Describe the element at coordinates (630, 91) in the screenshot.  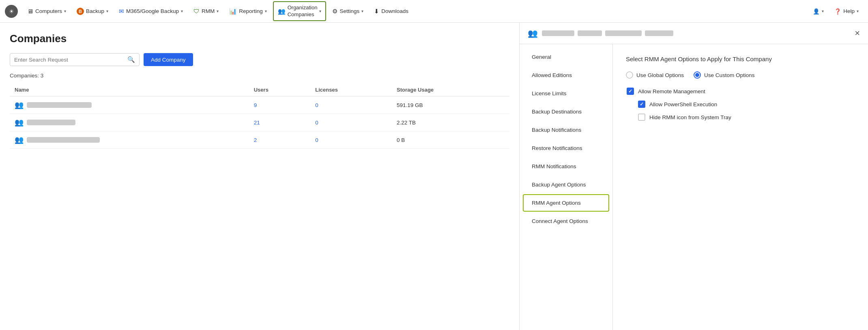
I see `allow-remote-mgmt-checkbox` at that location.